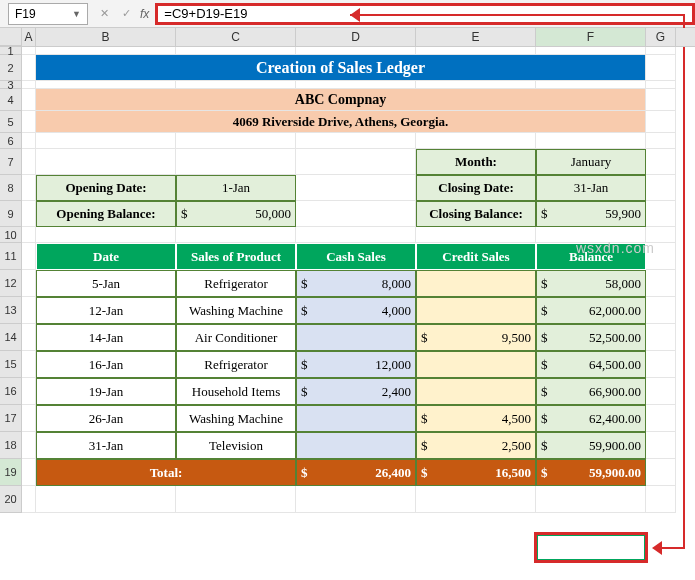 The height and width of the screenshot is (580, 695). What do you see at coordinates (591, 548) in the screenshot?
I see `selection-outline` at bounding box center [591, 548].